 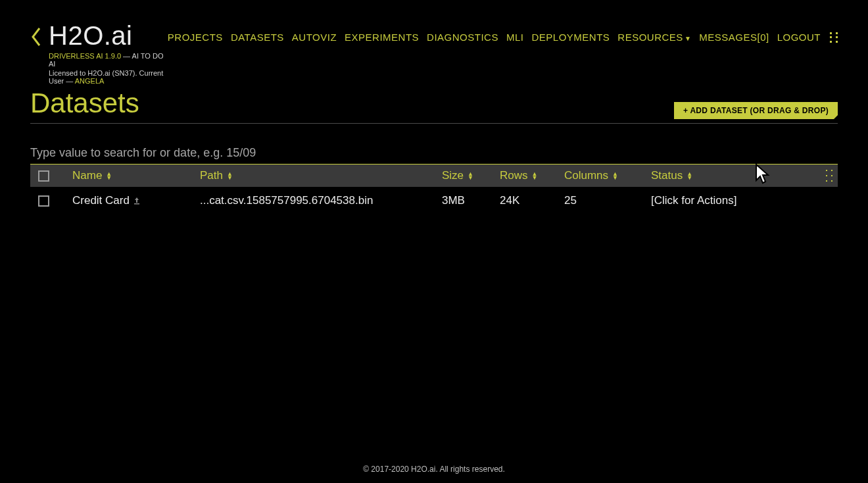 What do you see at coordinates (87, 176) in the screenshot?
I see `col-header-name-label: Name` at bounding box center [87, 176].